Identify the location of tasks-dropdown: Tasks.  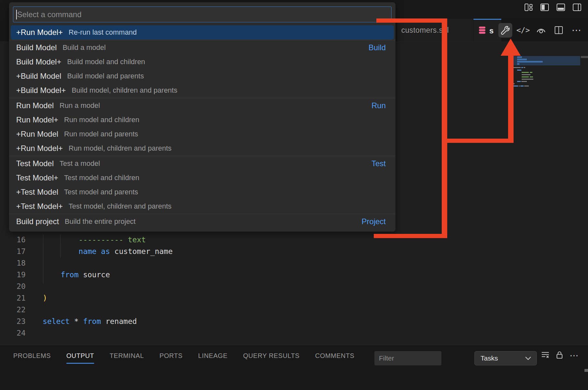
(505, 358).